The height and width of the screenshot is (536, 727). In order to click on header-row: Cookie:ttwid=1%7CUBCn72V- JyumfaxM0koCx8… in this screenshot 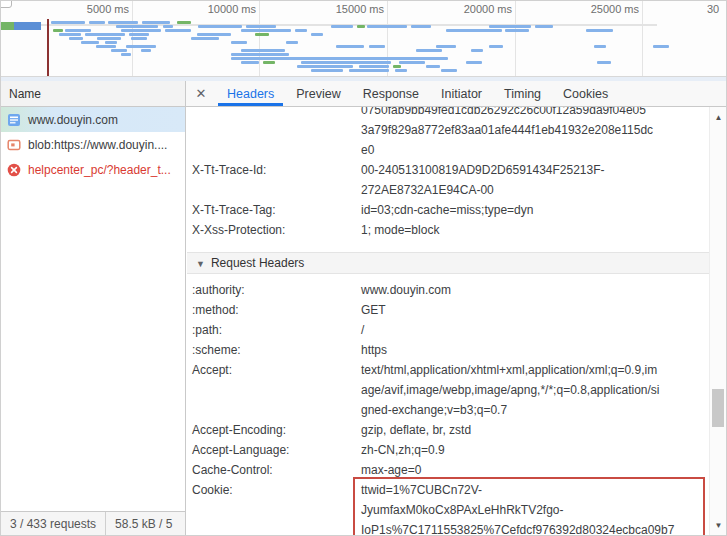, I will do `click(448, 508)`.